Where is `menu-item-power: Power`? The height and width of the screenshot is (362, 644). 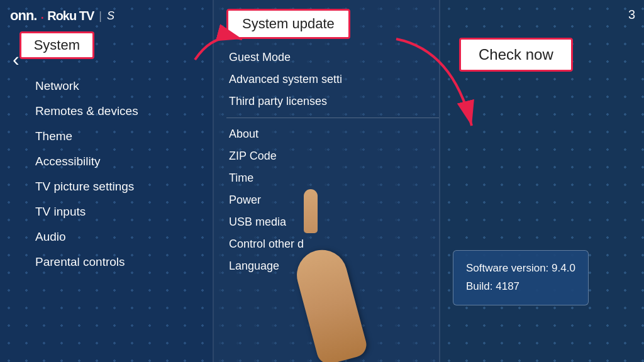
menu-item-power: Power is located at coordinates (333, 200).